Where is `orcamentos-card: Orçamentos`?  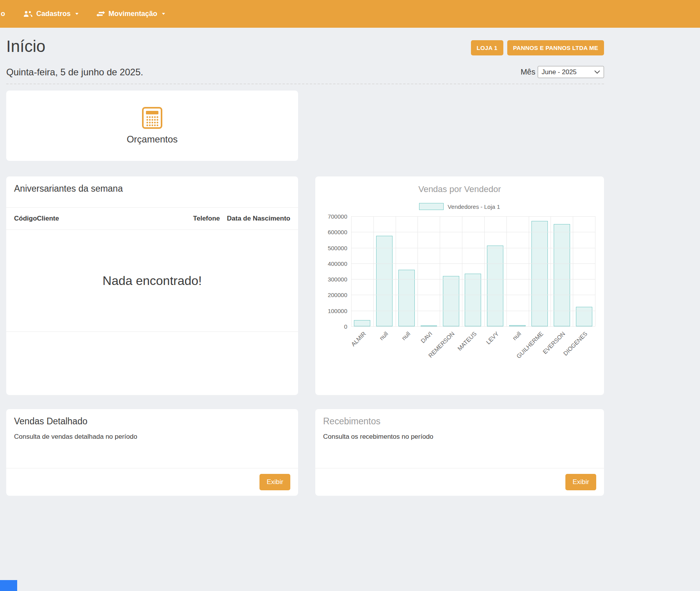
orcamentos-card: Orçamentos is located at coordinates (152, 126).